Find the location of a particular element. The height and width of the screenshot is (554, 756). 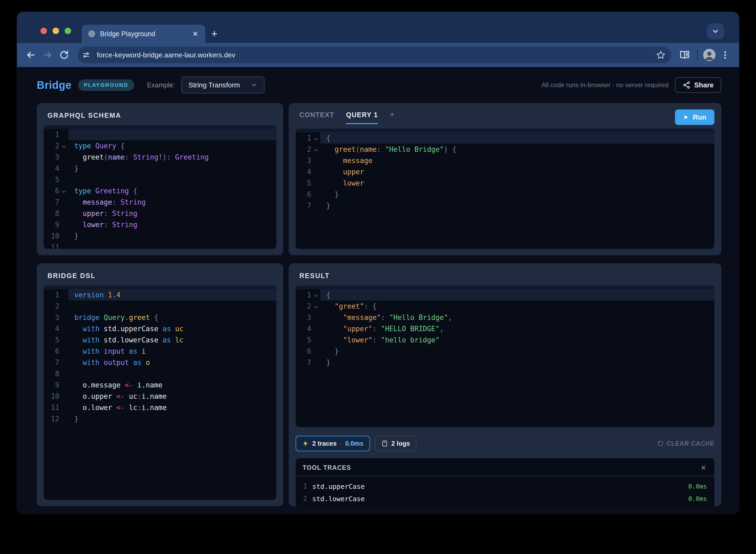

code-text: with output as o is located at coordinates (172, 363).